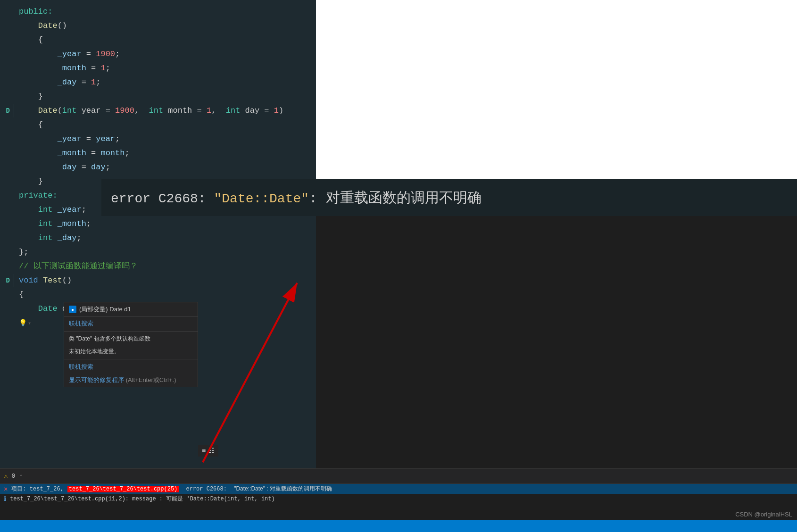 Image resolution: width=797 pixels, height=532 pixels. What do you see at coordinates (296, 198) in the screenshot?
I see `error-banner-text: error C2668: "Date::Date": 对重载函数的调用不明确` at bounding box center [296, 198].